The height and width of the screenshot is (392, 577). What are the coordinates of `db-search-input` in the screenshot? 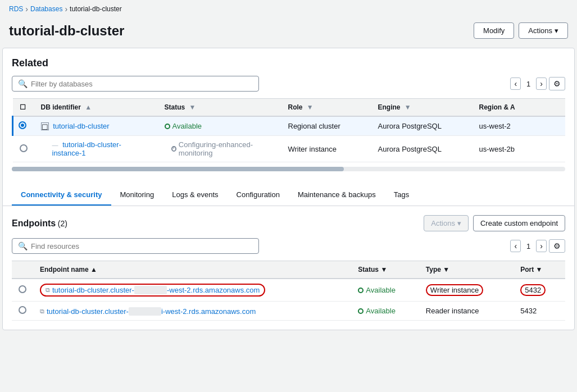 It's located at (142, 84).